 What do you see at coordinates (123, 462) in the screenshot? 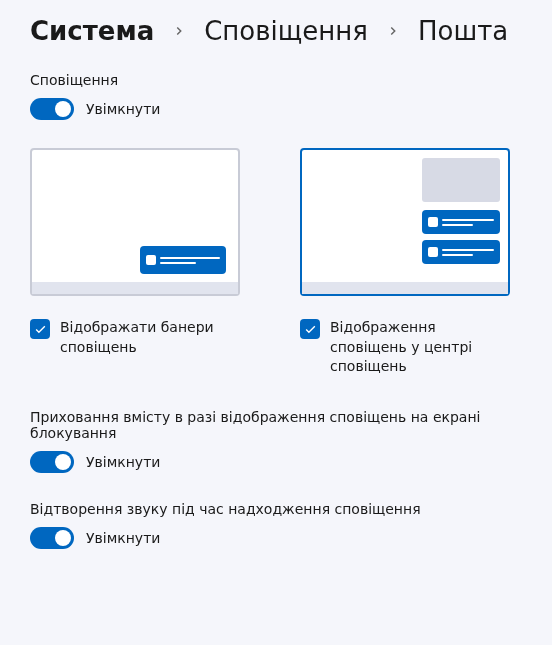
I see `hide-content-toggle-label: Увімкнути` at bounding box center [123, 462].